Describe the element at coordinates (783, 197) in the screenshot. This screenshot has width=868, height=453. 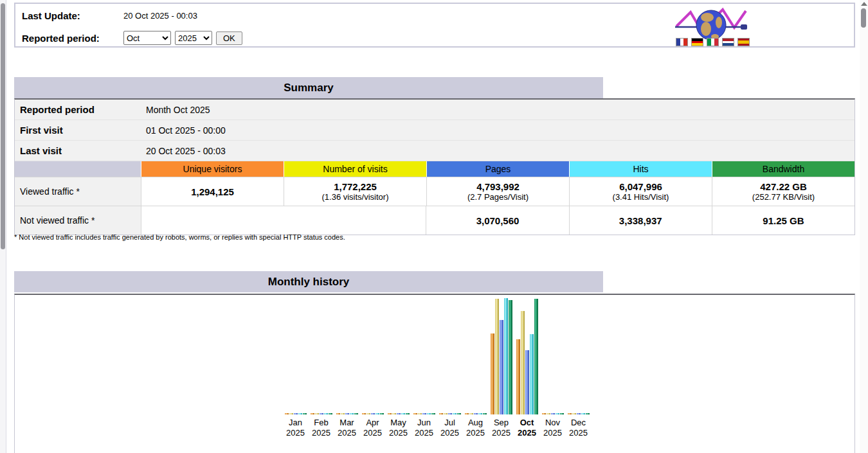
I see `ratio-text: (252.77 KB/Visit)` at that location.